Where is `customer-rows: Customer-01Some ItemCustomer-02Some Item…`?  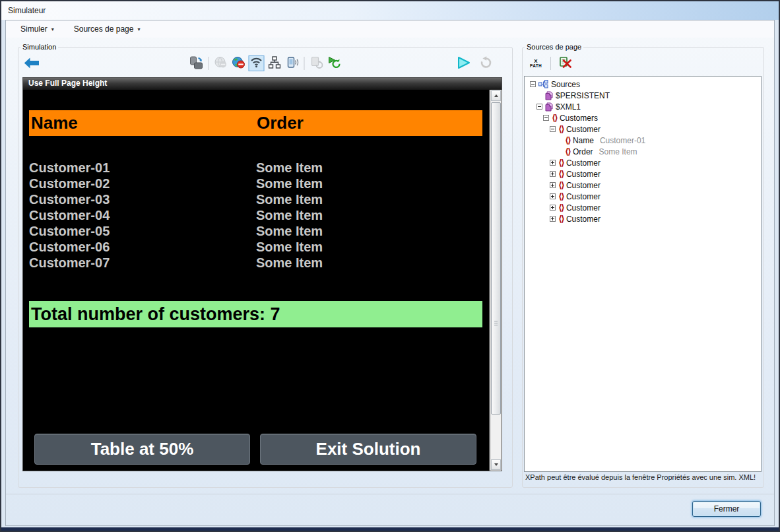
customer-rows: Customer-01Some ItemCustomer-02Some Item… is located at coordinates (257, 215).